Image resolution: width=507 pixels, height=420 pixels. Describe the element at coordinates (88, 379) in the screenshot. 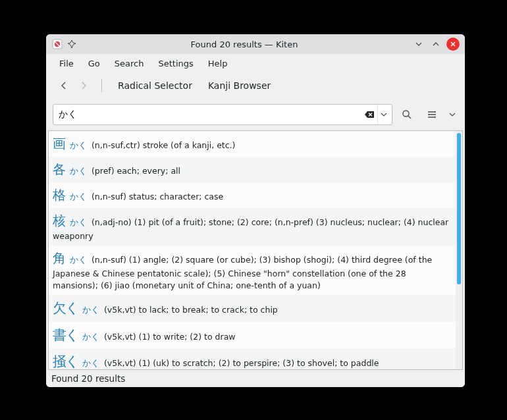

I see `status-text: Found 20 results` at that location.